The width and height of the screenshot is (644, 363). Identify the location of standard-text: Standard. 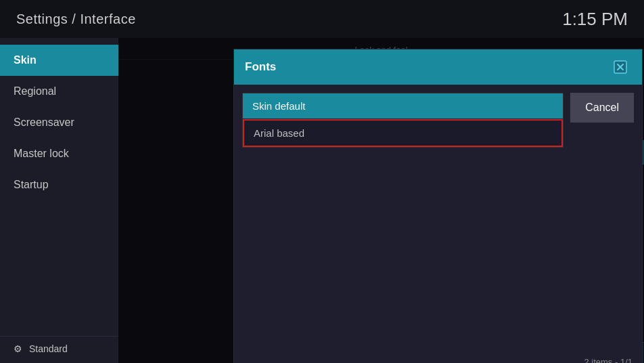
(49, 349).